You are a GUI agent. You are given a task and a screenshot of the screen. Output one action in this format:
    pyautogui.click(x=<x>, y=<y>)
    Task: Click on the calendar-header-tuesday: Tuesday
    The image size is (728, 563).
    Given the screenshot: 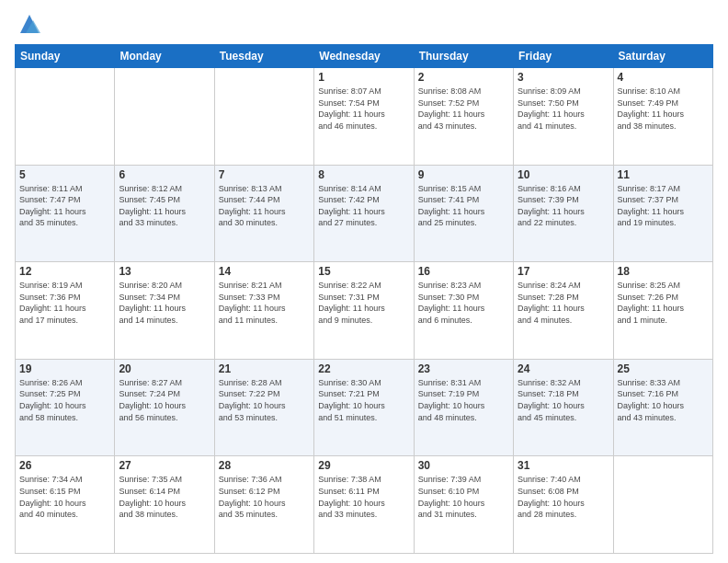 What is the action you would take?
    pyautogui.click(x=264, y=57)
    